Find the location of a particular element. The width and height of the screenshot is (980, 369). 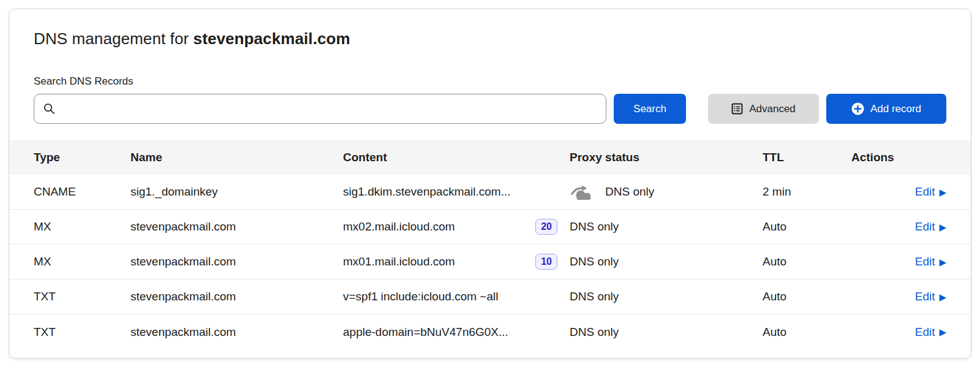

column-header-type: Type is located at coordinates (82, 158).